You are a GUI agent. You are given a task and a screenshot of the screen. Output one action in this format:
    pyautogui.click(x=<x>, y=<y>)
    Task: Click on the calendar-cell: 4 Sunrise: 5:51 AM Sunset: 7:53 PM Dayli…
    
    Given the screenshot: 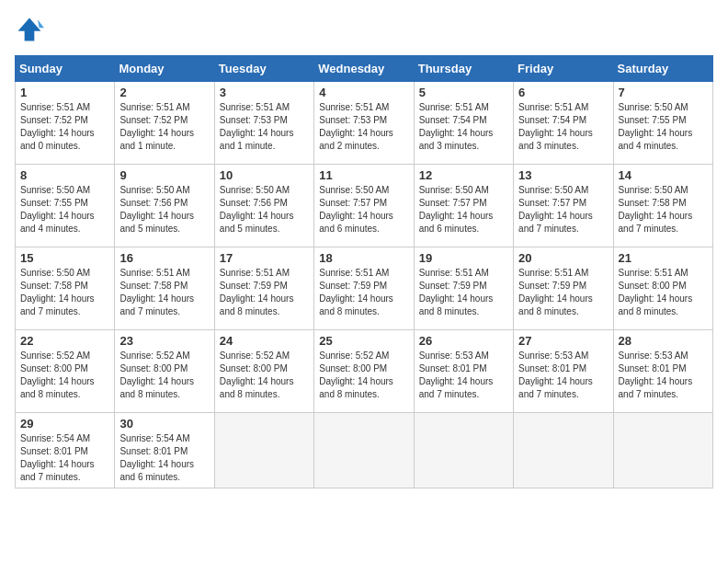 What is the action you would take?
    pyautogui.click(x=364, y=123)
    